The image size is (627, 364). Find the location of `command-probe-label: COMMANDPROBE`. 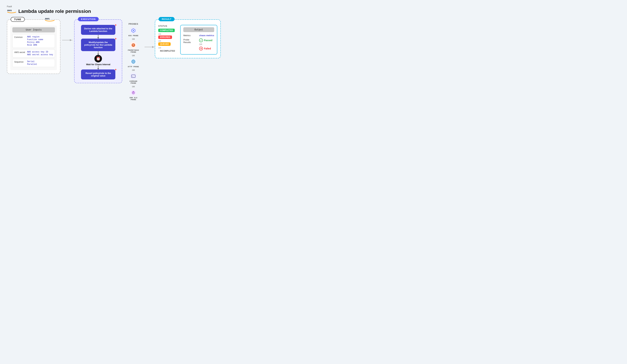

command-probe-label: COMMANDPROBE is located at coordinates (133, 83).